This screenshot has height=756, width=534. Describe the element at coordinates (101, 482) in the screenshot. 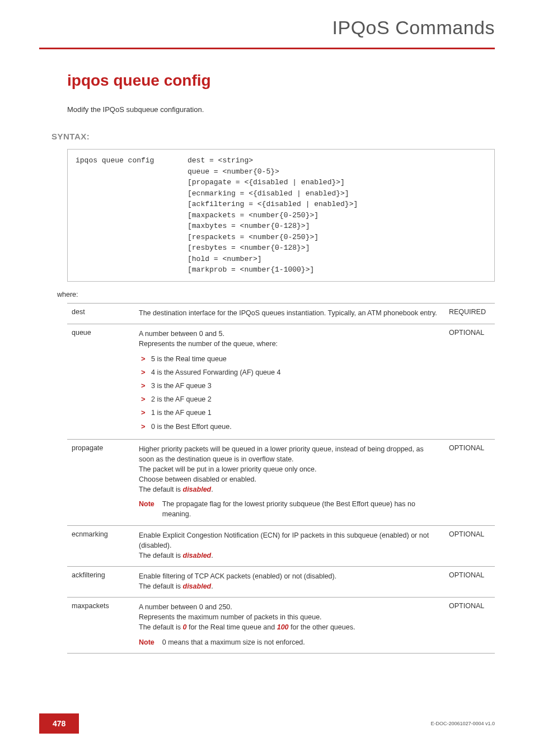

I see `param-name: propagate` at that location.